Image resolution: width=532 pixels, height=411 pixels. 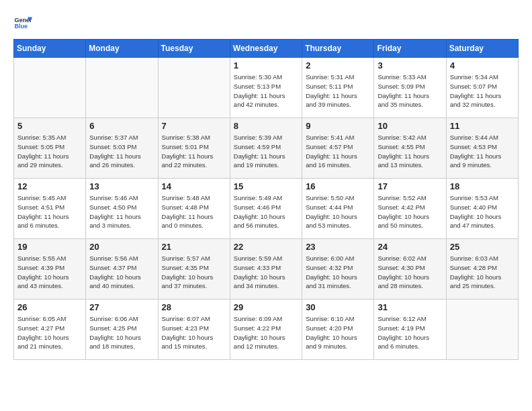 I want to click on day-number: 11, so click(x=482, y=126).